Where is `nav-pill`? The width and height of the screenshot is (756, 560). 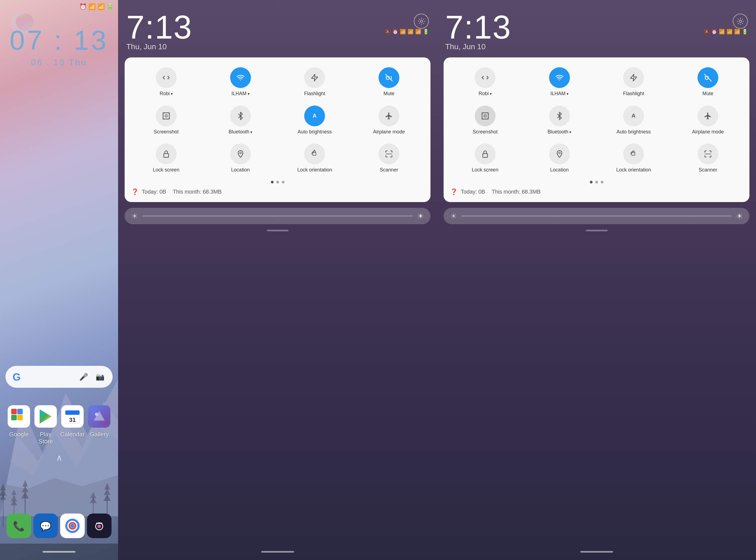
nav-pill is located at coordinates (59, 552).